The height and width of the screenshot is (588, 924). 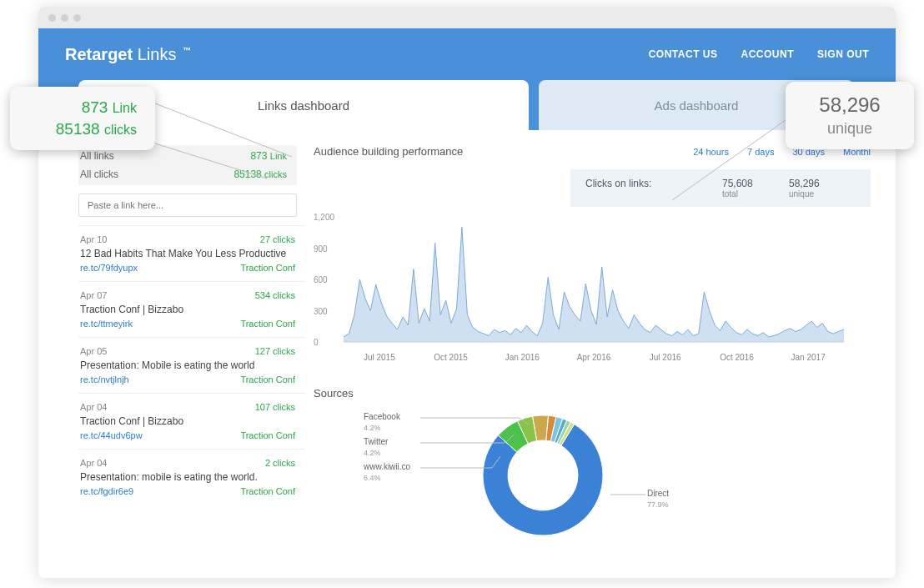 I want to click on callout-v: 873, so click(x=95, y=107).